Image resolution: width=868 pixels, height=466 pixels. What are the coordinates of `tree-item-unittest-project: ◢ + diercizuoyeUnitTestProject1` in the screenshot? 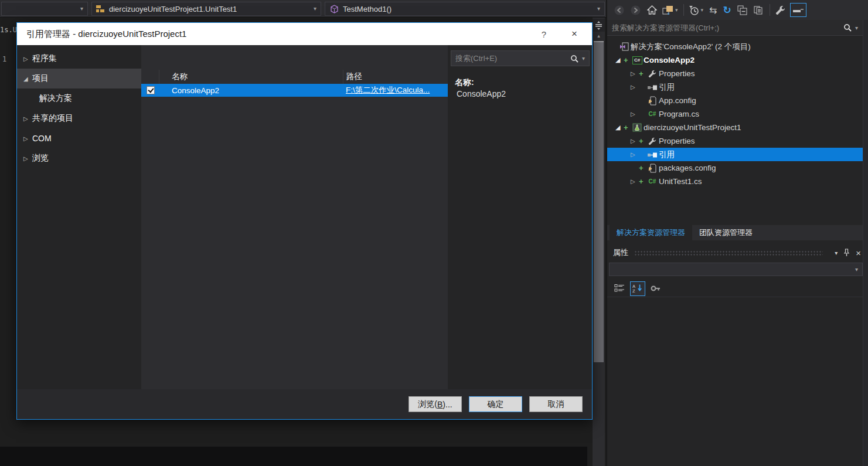 It's located at (735, 128).